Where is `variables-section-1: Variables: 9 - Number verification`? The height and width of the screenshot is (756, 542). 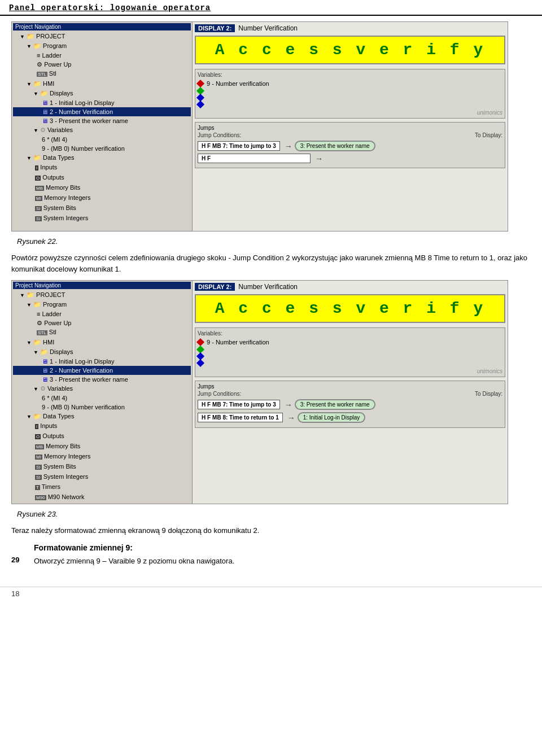
variables-section-1: Variables: 9 - Number verification is located at coordinates (350, 94).